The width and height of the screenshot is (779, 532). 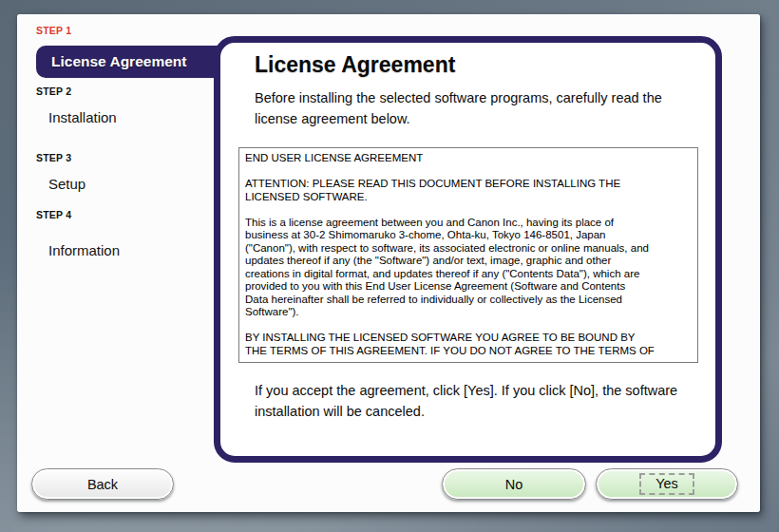 What do you see at coordinates (667, 484) in the screenshot?
I see `yes-button: Yes` at bounding box center [667, 484].